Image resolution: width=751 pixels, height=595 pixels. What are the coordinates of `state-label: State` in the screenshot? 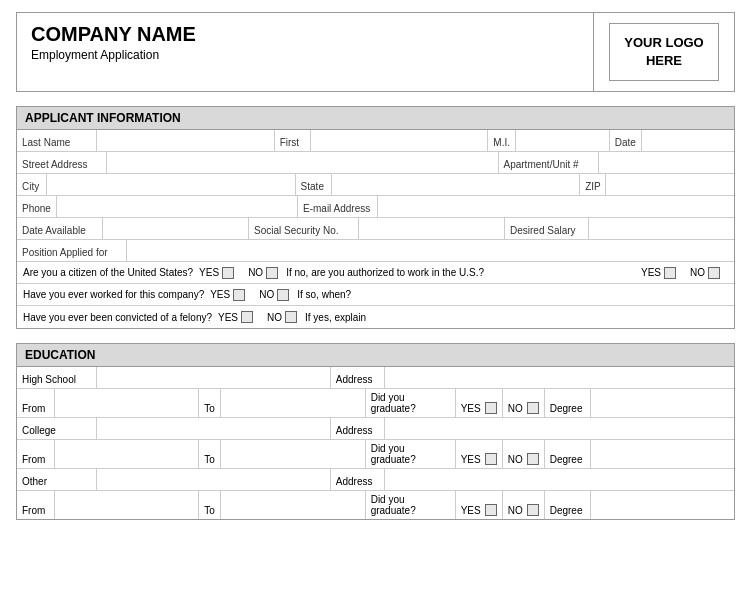 It's located at (314, 184).